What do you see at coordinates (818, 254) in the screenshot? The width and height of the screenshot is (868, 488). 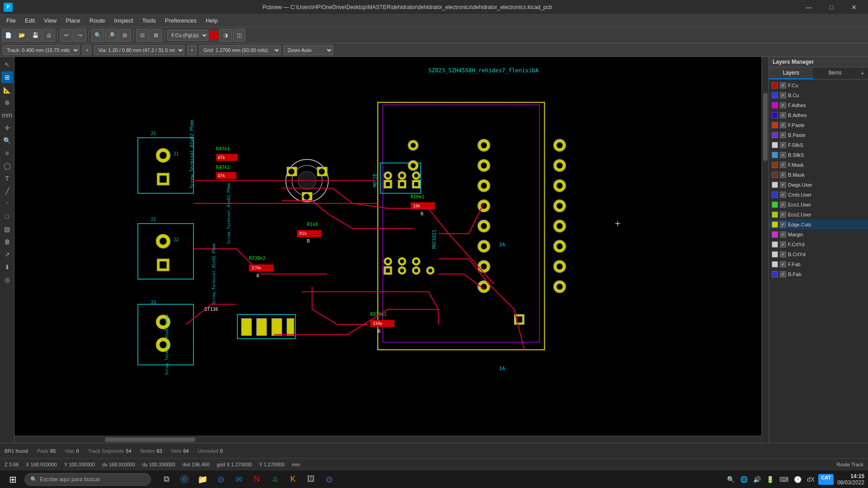 I see `layer-item-b-crtyd: ✓ B.CrtYd` at bounding box center [818, 254].